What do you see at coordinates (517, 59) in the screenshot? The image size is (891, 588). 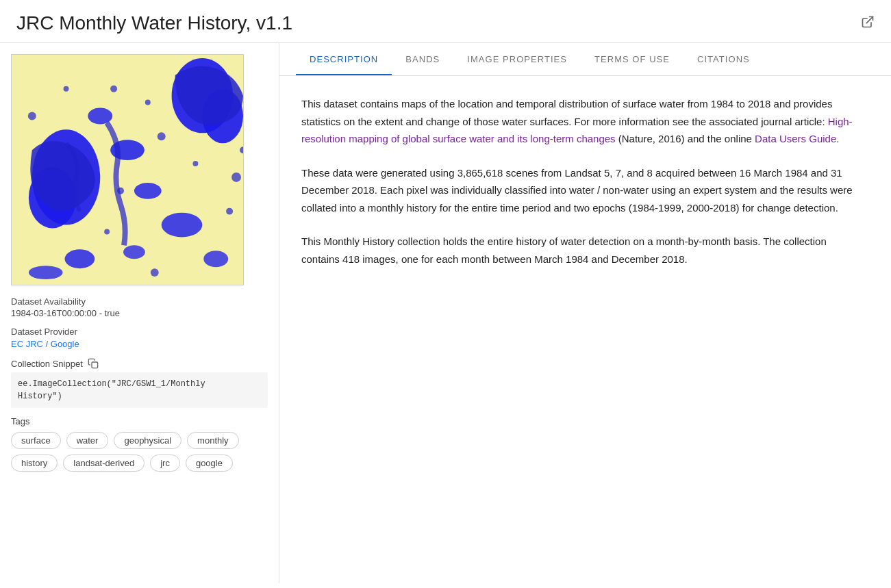 I see `tab-image-properties: IMAGE PROPERTIES` at bounding box center [517, 59].